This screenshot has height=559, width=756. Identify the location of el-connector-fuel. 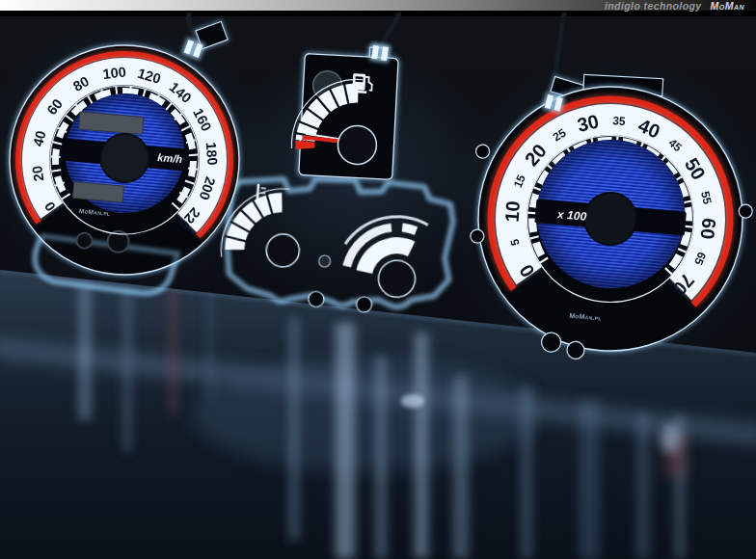
(380, 54).